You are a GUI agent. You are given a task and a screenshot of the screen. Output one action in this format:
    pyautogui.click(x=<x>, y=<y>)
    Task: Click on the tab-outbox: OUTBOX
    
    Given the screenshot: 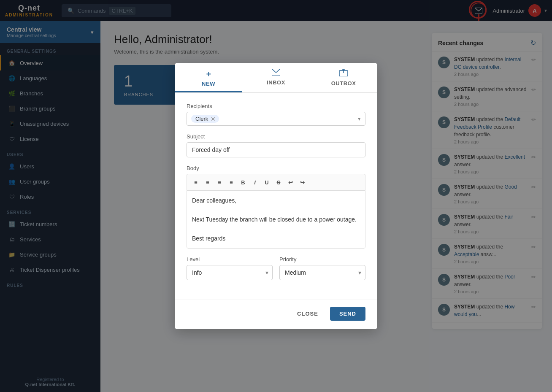 What is the action you would take?
    pyautogui.click(x=344, y=78)
    